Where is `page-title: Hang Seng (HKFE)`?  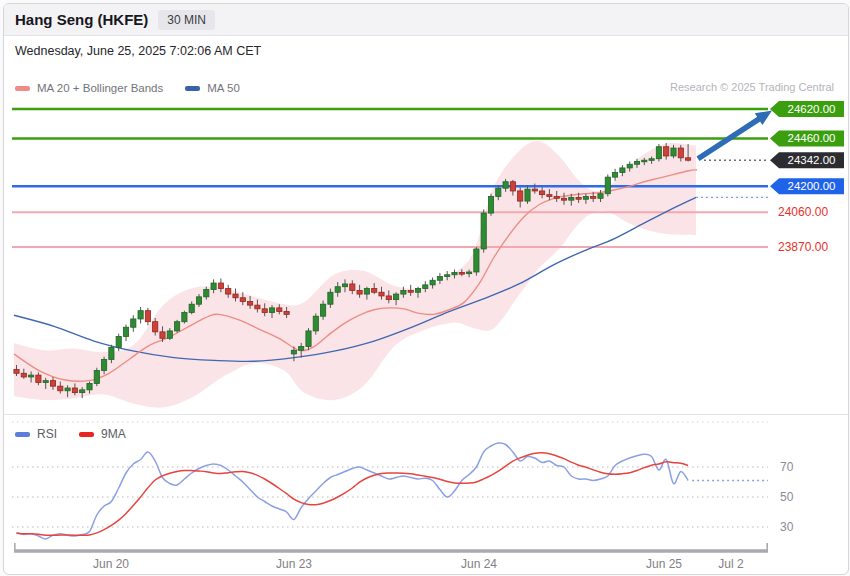 page-title: Hang Seng (HKFE) is located at coordinates (82, 20).